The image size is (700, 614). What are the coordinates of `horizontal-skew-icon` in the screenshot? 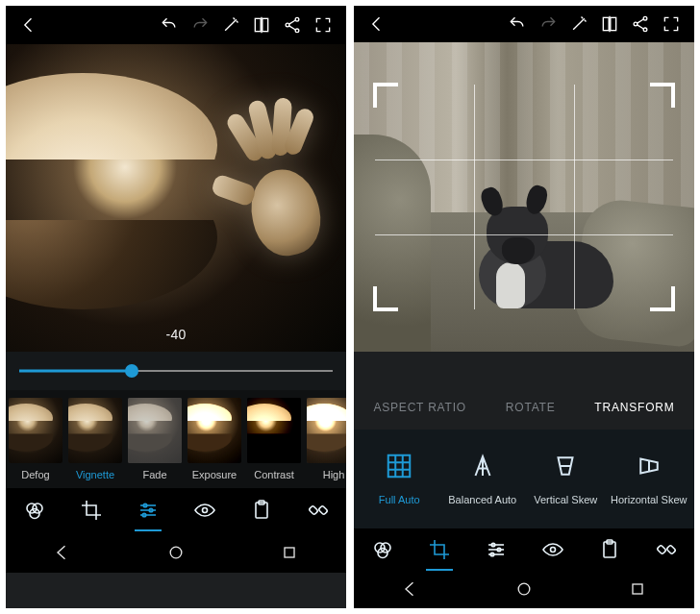 It's located at (649, 468).